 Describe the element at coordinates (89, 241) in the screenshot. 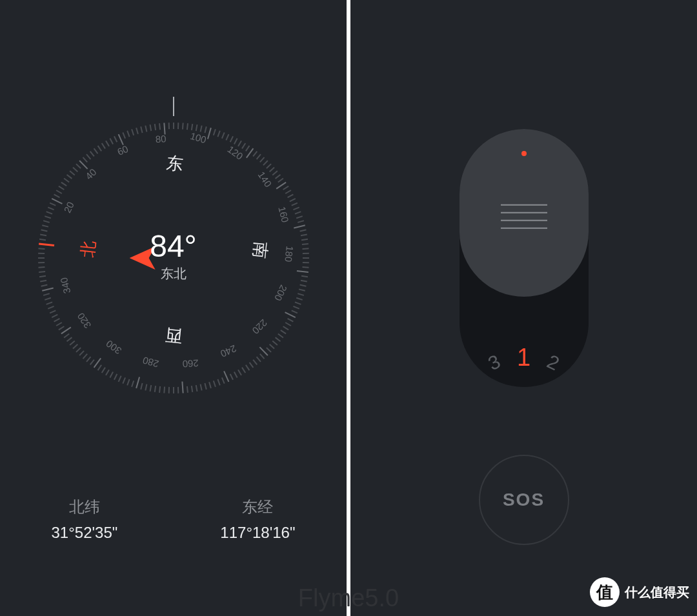

I see `cardinal-N: 北` at that location.